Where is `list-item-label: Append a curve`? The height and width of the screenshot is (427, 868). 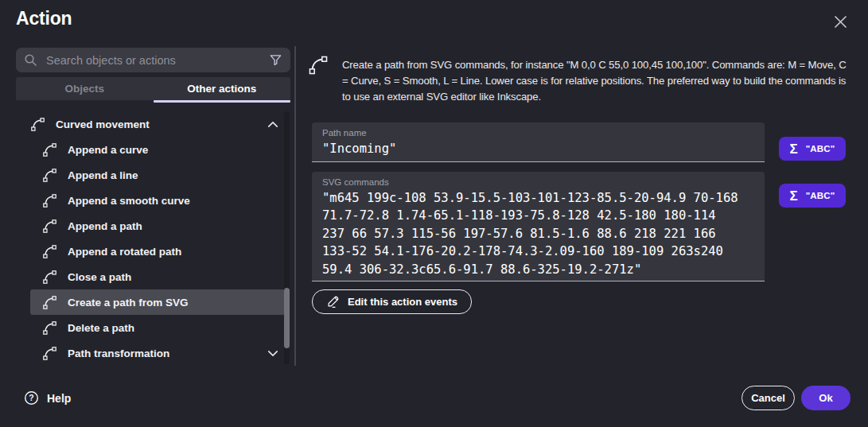
list-item-label: Append a curve is located at coordinates (108, 149).